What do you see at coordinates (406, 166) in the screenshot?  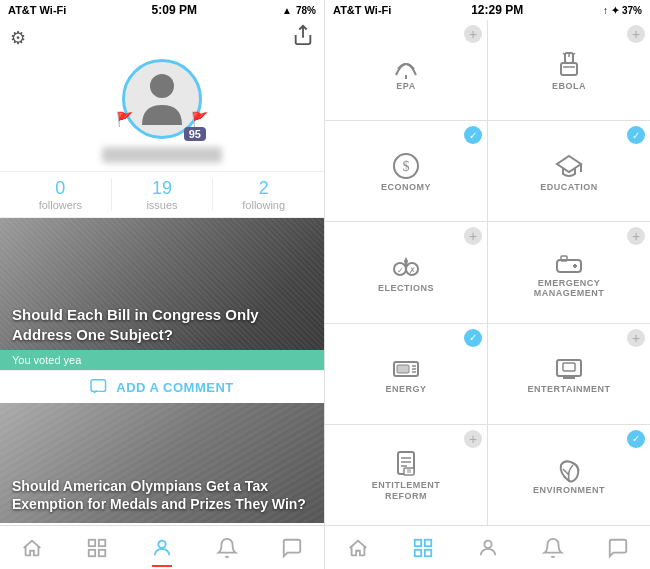 I see `economy-icon: $` at bounding box center [406, 166].